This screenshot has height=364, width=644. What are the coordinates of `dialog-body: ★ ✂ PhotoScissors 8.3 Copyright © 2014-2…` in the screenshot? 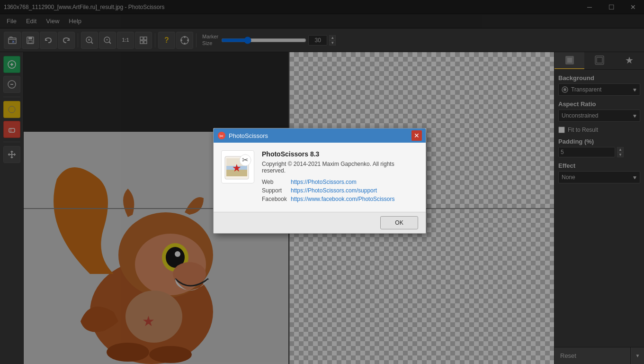 It's located at (320, 177).